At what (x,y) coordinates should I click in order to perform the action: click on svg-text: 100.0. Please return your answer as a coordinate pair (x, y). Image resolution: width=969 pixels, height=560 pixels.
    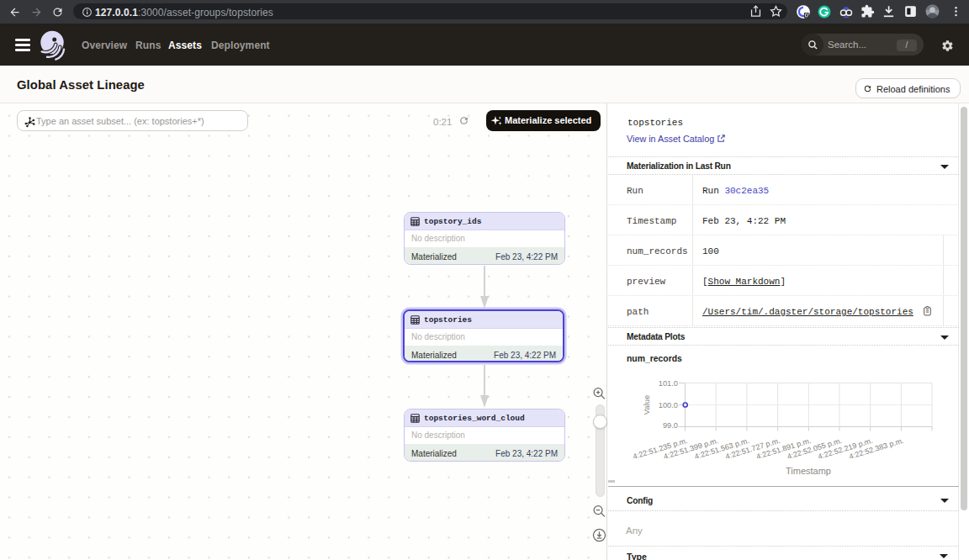
    Looking at the image, I should click on (668, 405).